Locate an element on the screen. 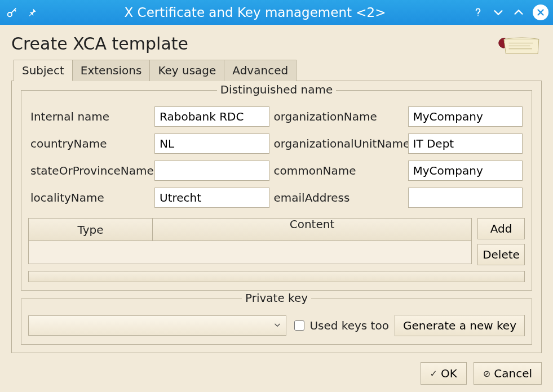 Image resolution: width=553 pixels, height=392 pixels. app-key-icon is located at coordinates (12, 12).